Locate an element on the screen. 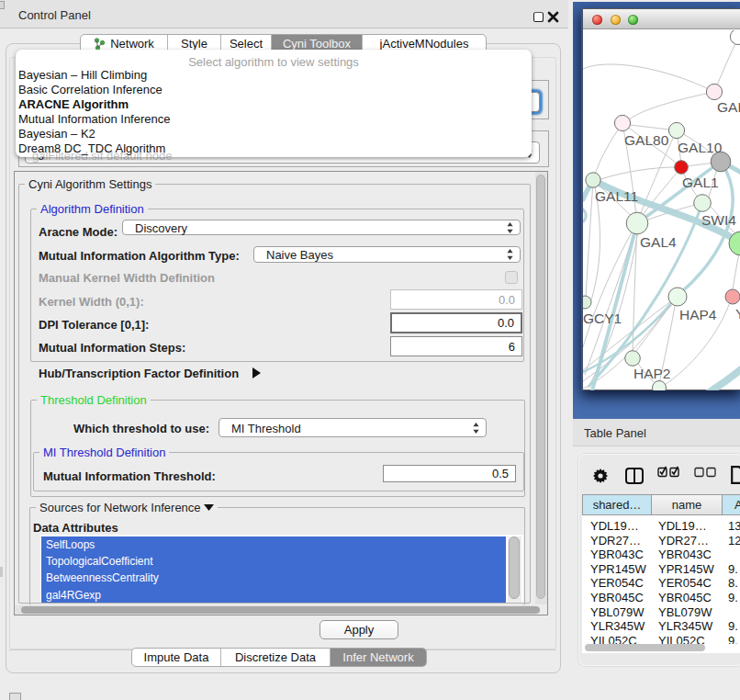  svg-text: GAL4 is located at coordinates (658, 243).